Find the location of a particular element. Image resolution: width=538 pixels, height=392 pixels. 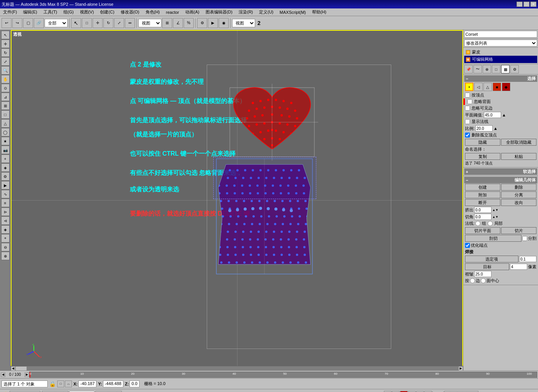

slice-plane-button: 切片平面 is located at coordinates (483, 231).